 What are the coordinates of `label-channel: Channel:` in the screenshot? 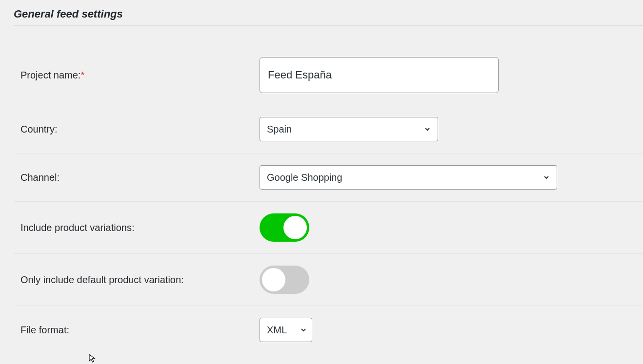 It's located at (140, 177).